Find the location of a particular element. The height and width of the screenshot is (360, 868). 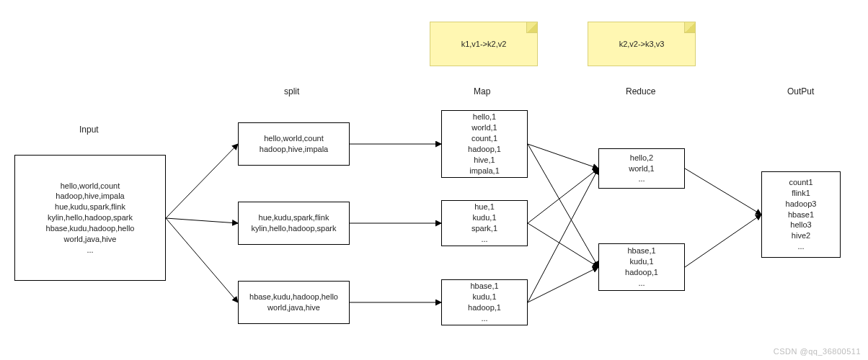

split-box-1: hello,world,count hadoop,hive,impala is located at coordinates (294, 144).